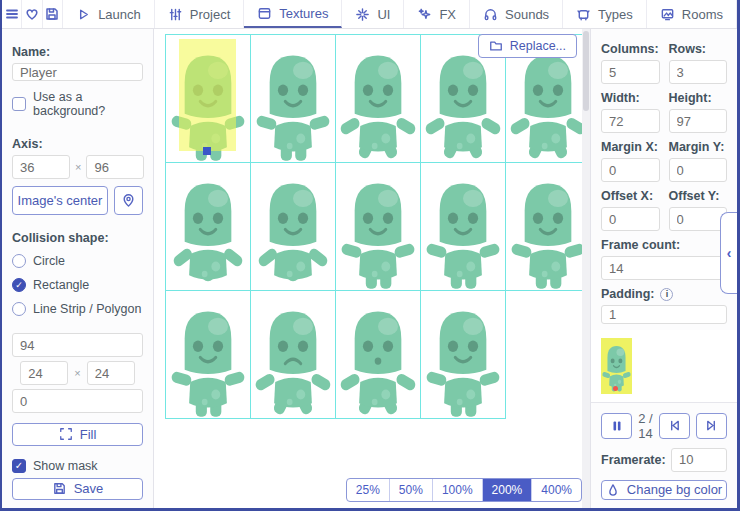  What do you see at coordinates (32, 14) in the screenshot?
I see `heart-icon` at bounding box center [32, 14].